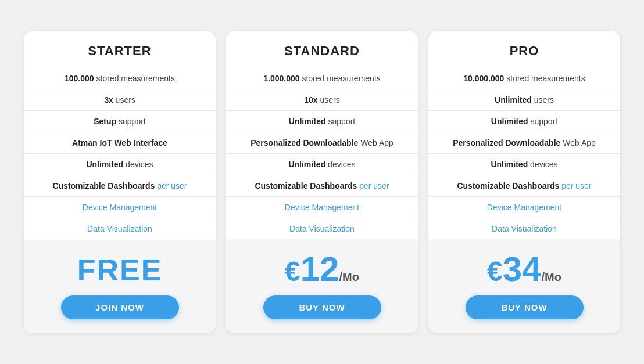  I want to click on cta-button-starter: JOIN NOW, so click(120, 308).